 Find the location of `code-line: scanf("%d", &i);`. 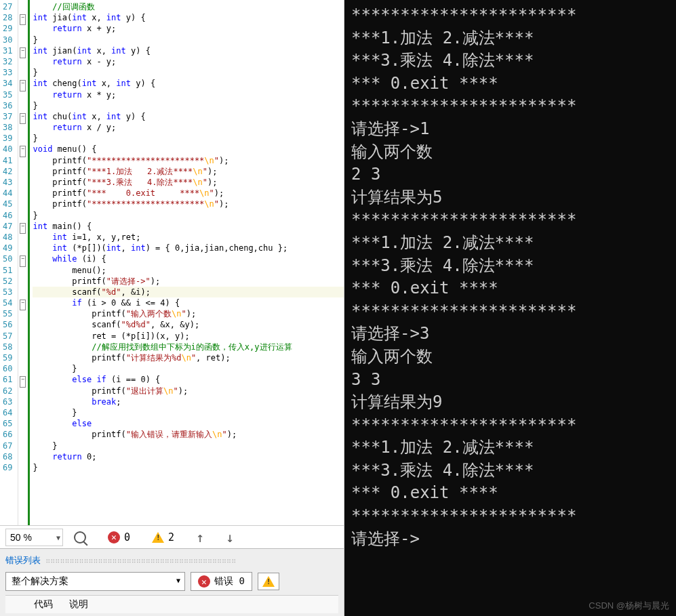

code-line: scanf("%d", &i); is located at coordinates (188, 292).